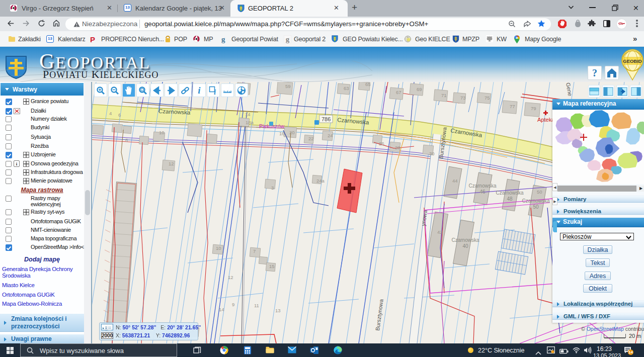 The height and width of the screenshot is (357, 644). Describe the element at coordinates (512, 107) in the screenshot. I see `svg-text: 77` at that location.